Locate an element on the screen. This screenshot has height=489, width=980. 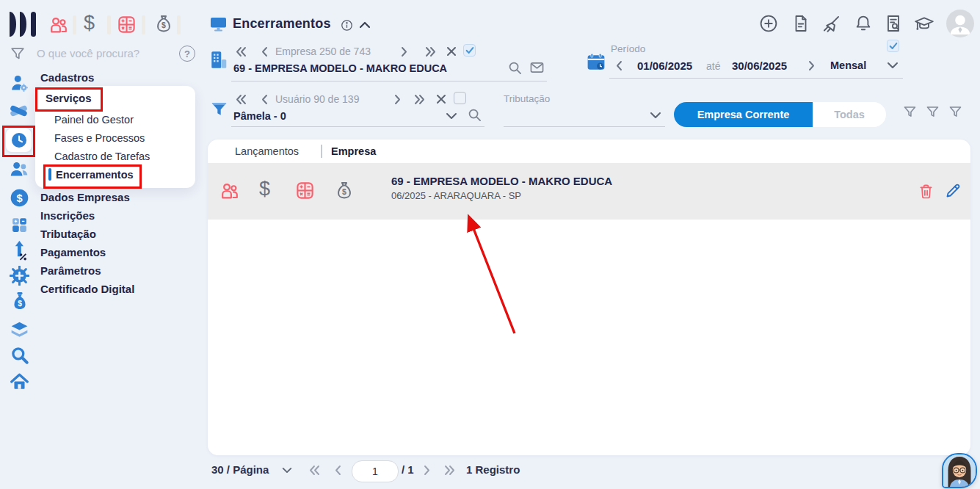
user-avatar is located at coordinates (960, 23).